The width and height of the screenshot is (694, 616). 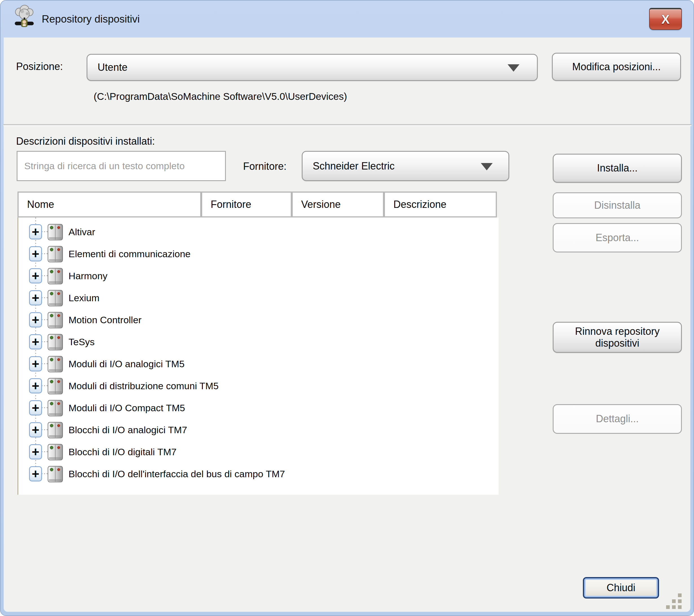 What do you see at coordinates (112, 67) in the screenshot?
I see `location-selected-value: Utente` at bounding box center [112, 67].